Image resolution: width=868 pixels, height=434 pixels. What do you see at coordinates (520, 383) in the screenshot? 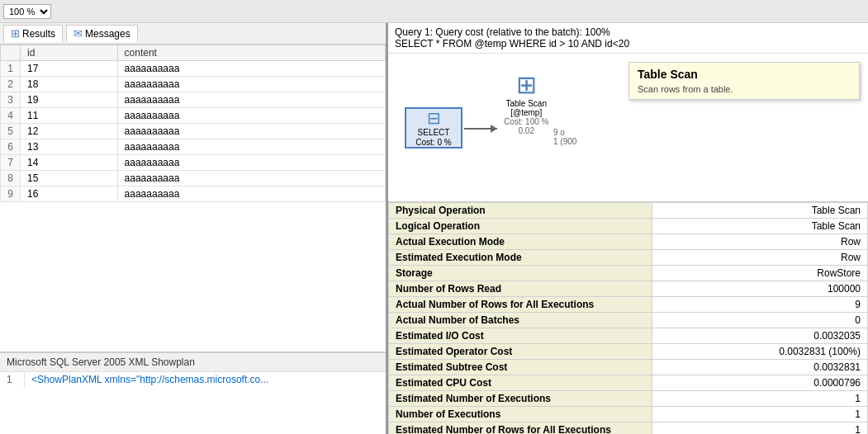
I see `property-label: Estimated CPU Cost` at bounding box center [520, 383].